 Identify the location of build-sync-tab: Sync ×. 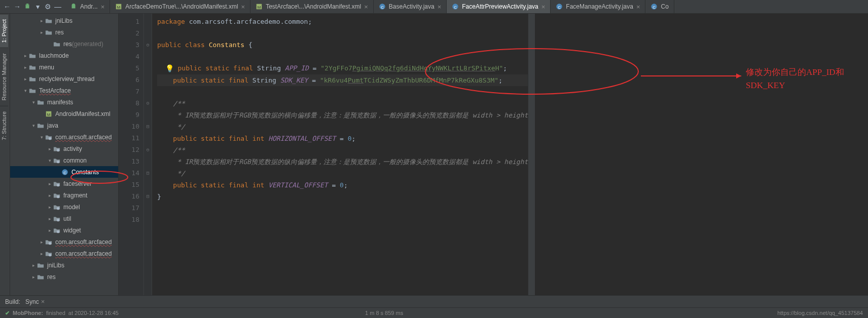
(35, 302).